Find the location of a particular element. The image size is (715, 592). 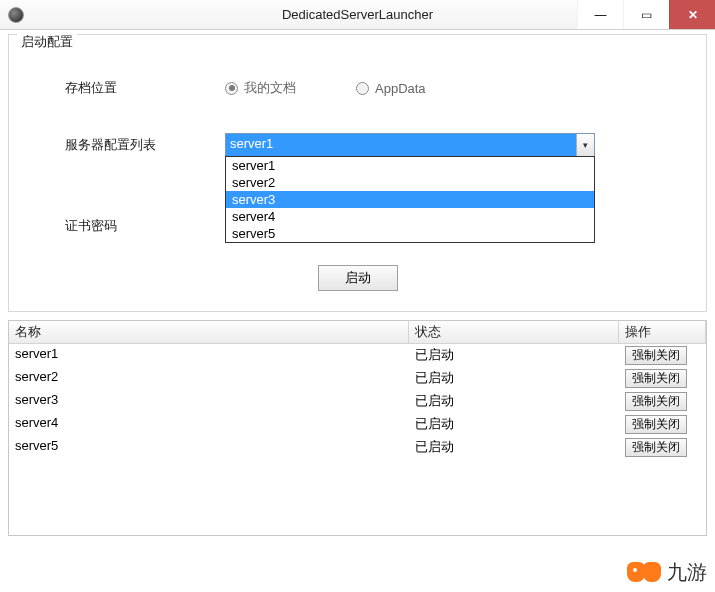

combobox-value: server1 is located at coordinates (401, 145).